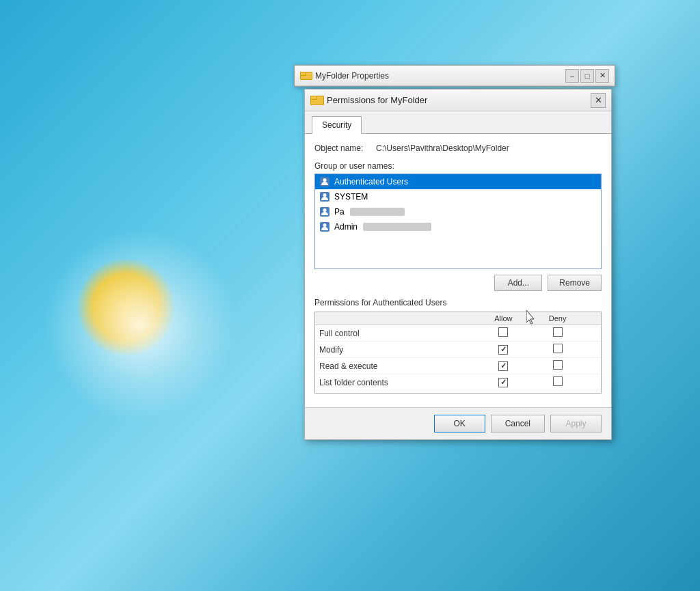 The width and height of the screenshot is (700, 591). What do you see at coordinates (458, 212) in the screenshot?
I see `user-item-pa: Pa` at bounding box center [458, 212].